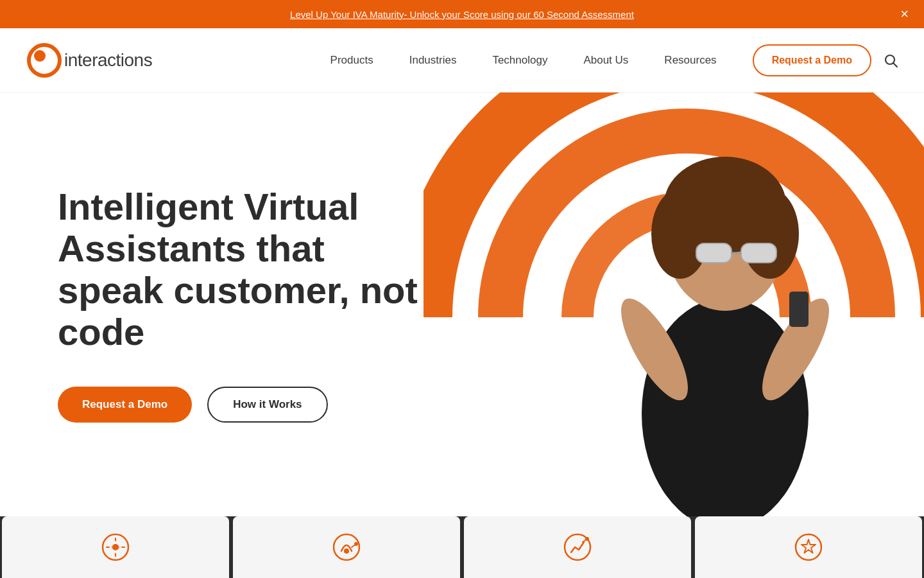 This screenshot has width=924, height=578. Describe the element at coordinates (462, 60) in the screenshot. I see `navbar: interactions Products Industries Technol…` at that location.